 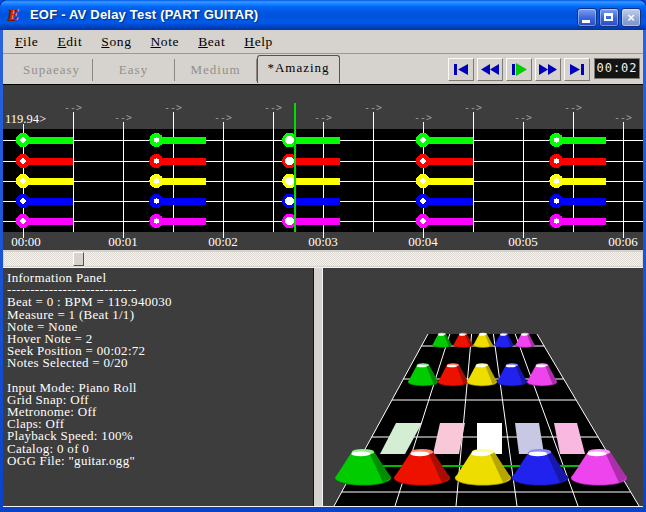 What do you see at coordinates (322, 387) in the screenshot?
I see `preview-left-edge` at bounding box center [322, 387].